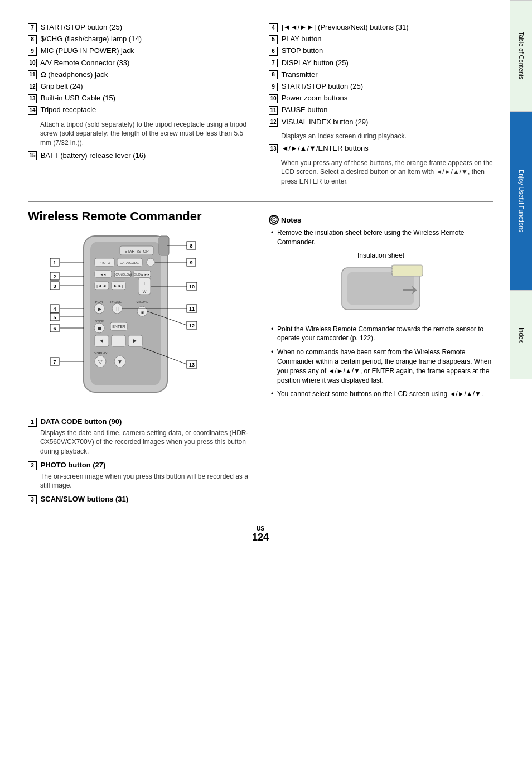 This screenshot has height=757, width=532. What do you see at coordinates (140, 216) in the screenshot?
I see `wireless-section-title: Wireless Remote Commander` at bounding box center [140, 216].